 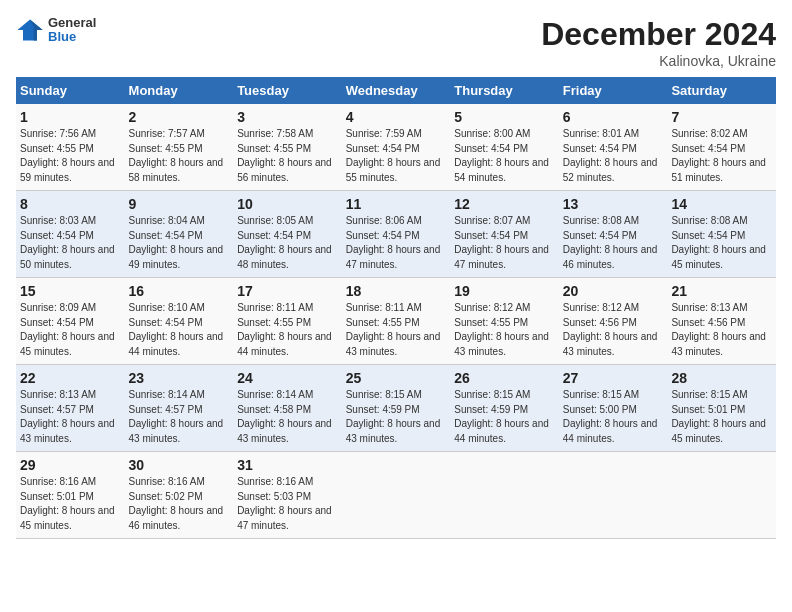 What do you see at coordinates (72, 23) in the screenshot?
I see `logo-general: General` at bounding box center [72, 23].